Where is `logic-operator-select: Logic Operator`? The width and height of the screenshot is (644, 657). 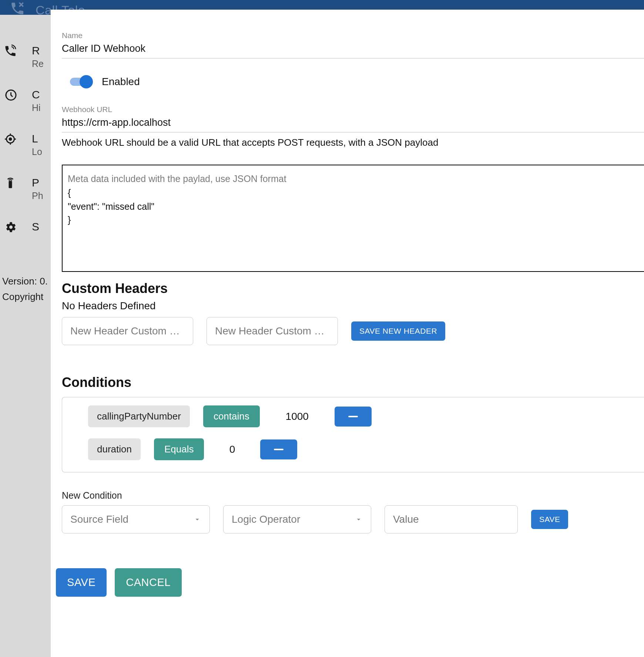
logic-operator-select: Logic Operator is located at coordinates (297, 519).